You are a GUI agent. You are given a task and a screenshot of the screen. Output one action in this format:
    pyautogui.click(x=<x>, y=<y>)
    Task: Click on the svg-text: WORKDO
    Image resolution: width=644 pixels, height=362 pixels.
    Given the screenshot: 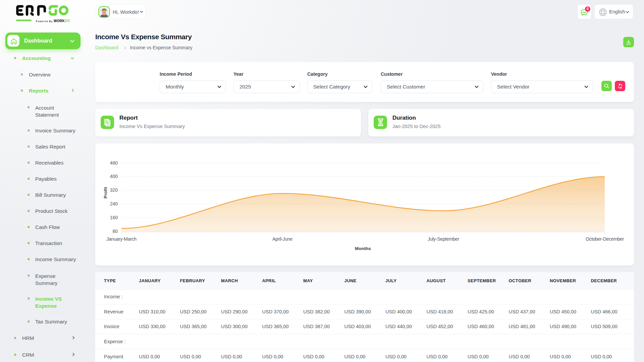 What is the action you would take?
    pyautogui.click(x=62, y=21)
    